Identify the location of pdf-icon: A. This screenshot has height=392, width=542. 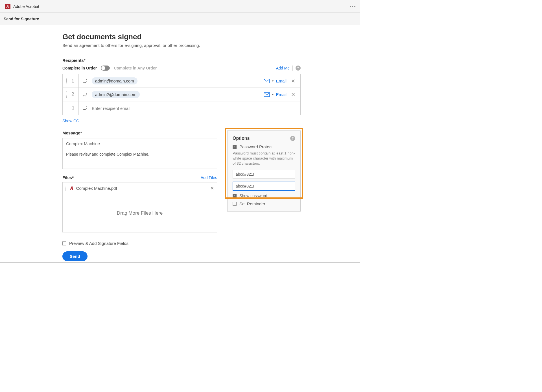
(72, 188).